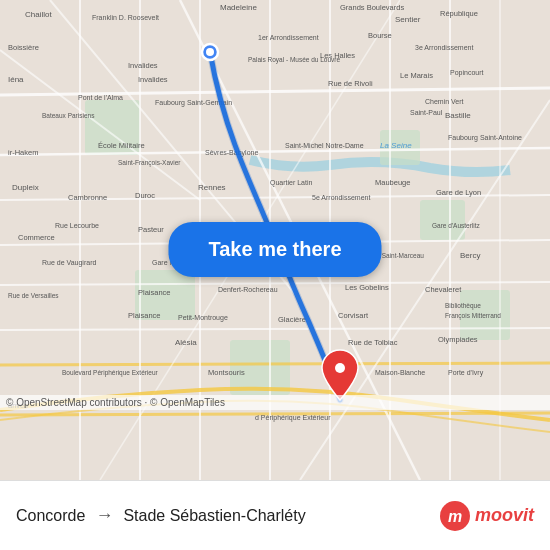 This screenshot has width=550, height=550. What do you see at coordinates (367, 288) in the screenshot?
I see `svg-text: Les Gobelins` at bounding box center [367, 288].